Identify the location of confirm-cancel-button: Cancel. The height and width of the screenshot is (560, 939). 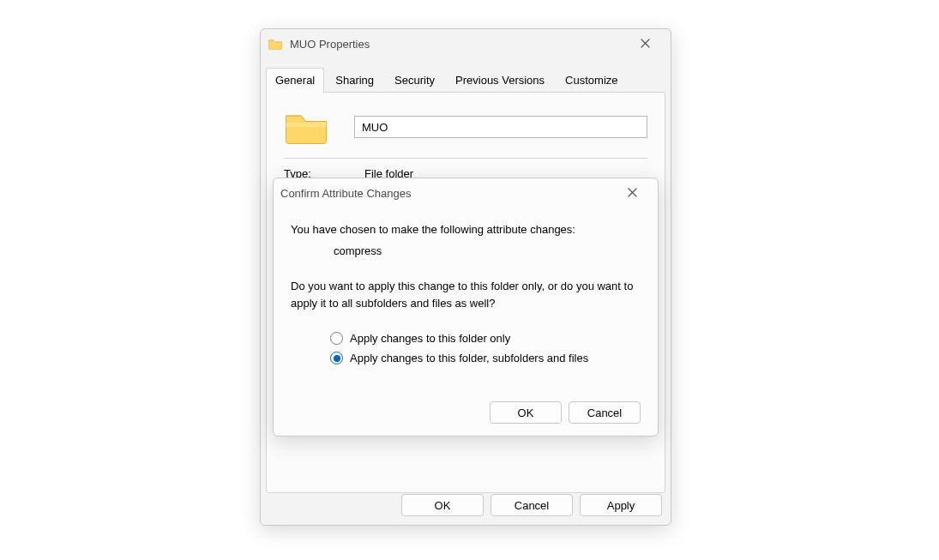
(605, 412).